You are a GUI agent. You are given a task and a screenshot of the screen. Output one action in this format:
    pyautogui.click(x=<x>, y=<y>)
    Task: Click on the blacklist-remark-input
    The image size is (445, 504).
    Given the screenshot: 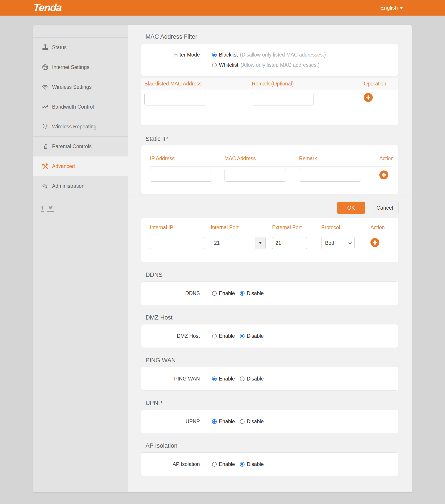 What is the action you would take?
    pyautogui.click(x=283, y=99)
    